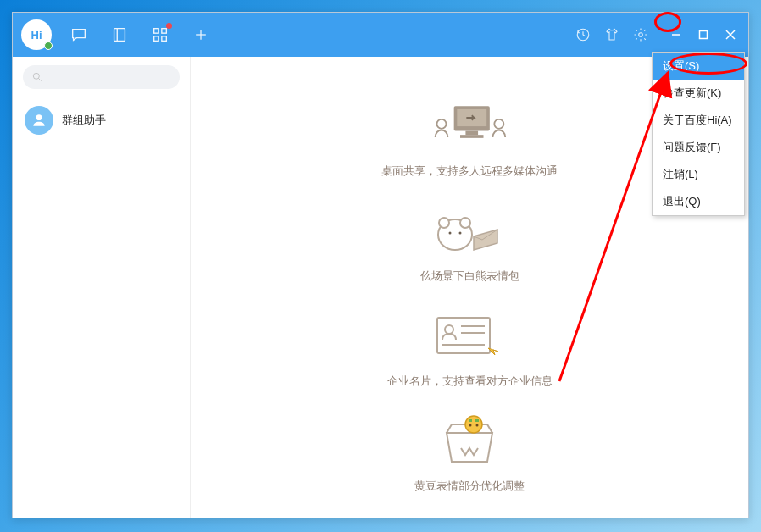  I want to click on feature-business-card: 企业名片，支持查看对方企业信息, so click(469, 348).